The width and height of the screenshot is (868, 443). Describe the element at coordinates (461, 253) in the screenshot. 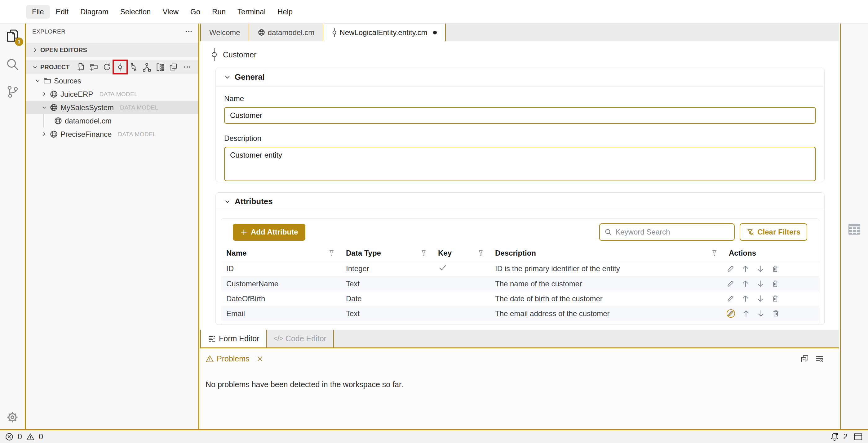

I see `column-header-key: Key` at that location.